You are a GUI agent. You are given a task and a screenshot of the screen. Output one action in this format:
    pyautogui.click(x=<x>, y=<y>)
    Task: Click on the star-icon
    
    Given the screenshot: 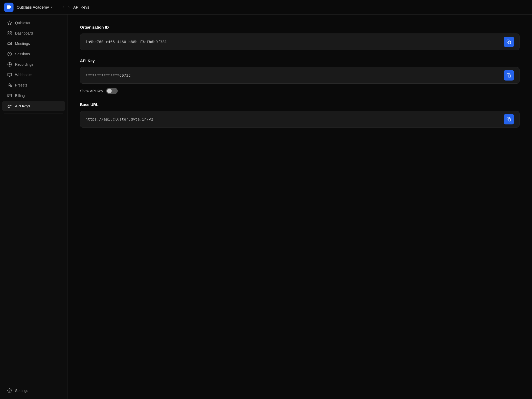 What is the action you would take?
    pyautogui.click(x=10, y=23)
    